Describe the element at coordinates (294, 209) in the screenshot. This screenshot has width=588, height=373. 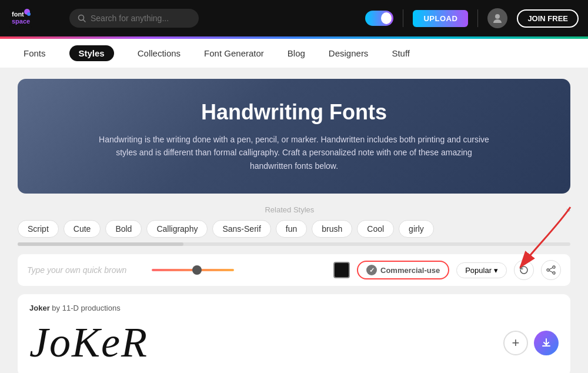
I see `related-label: Related Styles »` at that location.